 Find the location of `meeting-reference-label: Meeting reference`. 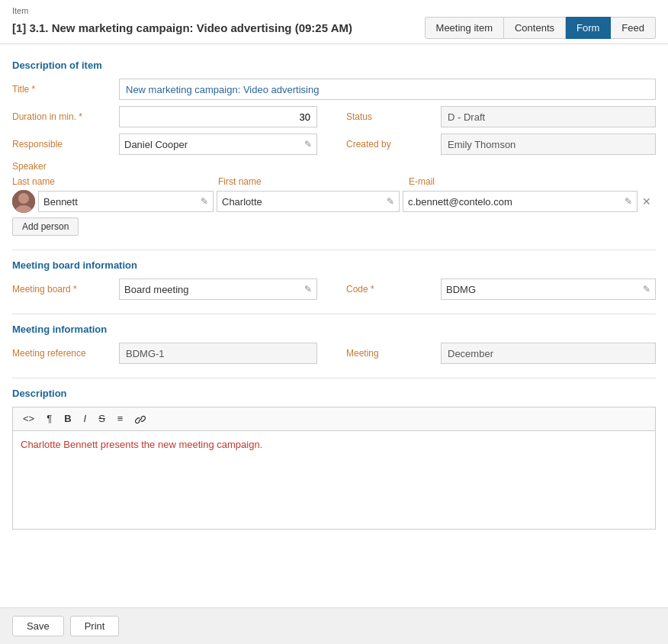

meeting-reference-label: Meeting reference is located at coordinates (66, 353).